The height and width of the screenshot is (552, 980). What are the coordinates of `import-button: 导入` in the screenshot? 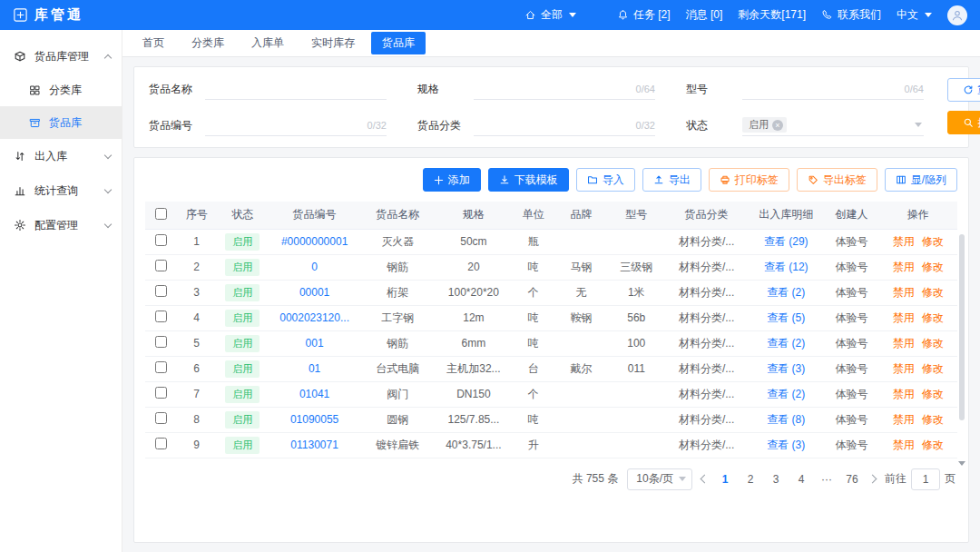 It's located at (606, 180).